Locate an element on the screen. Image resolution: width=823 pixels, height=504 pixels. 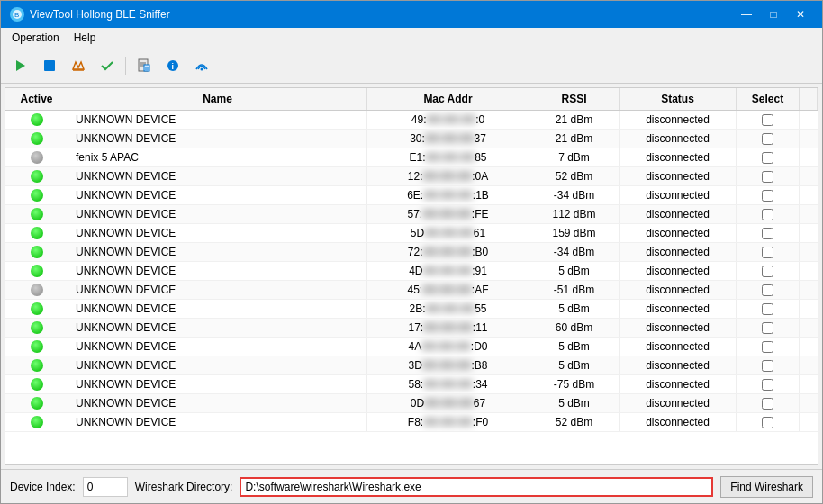
window-title: ViewTool Hollong BLE Sniffer is located at coordinates (100, 14).